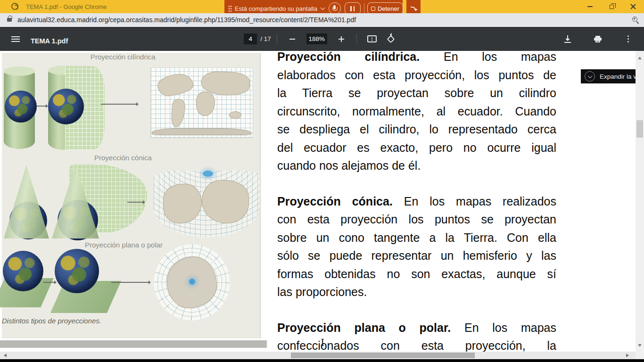 Image resolution: width=644 pixels, height=362 pixels. What do you see at coordinates (417, 148) in the screenshot?
I see `text-line: del ecuador es exacto, pero no ocurre ig…` at bounding box center [417, 148].